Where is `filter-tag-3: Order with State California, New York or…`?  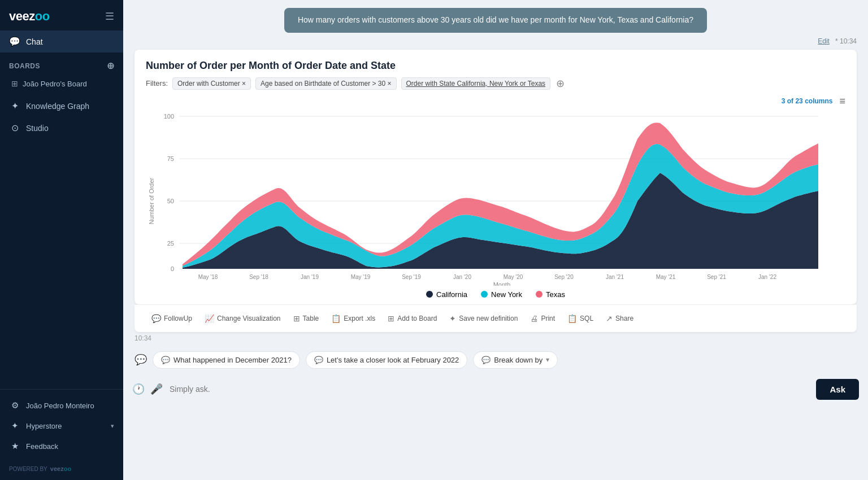
filter-tag-3: Order with State California, New York or… is located at coordinates (476, 84).